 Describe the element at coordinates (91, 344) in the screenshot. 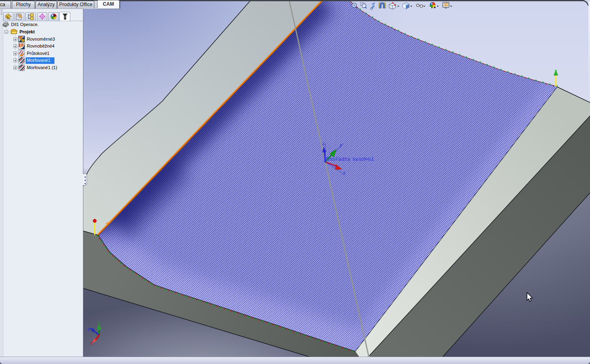

I see `svg-text: X` at that location.